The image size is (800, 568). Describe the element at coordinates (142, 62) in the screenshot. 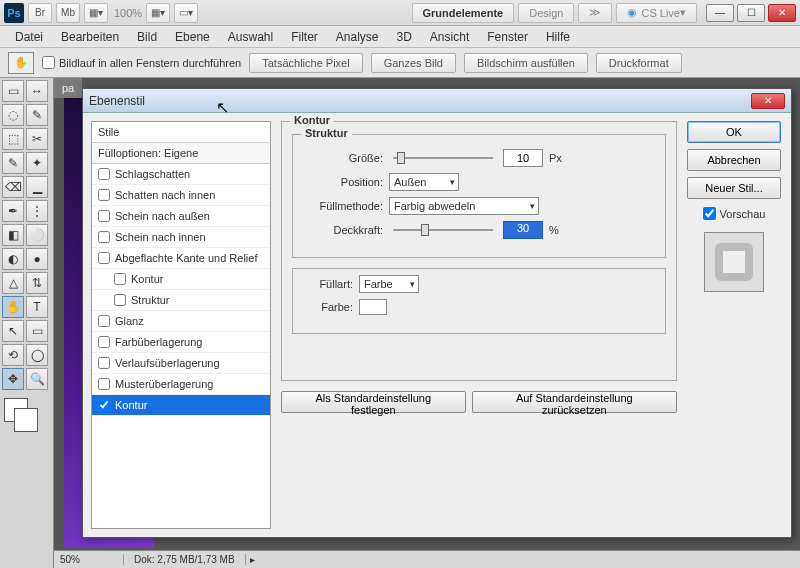

I see `scroll-all-windows-checkbox: Bildlauf in allen Fenstern durchführen` at that location.